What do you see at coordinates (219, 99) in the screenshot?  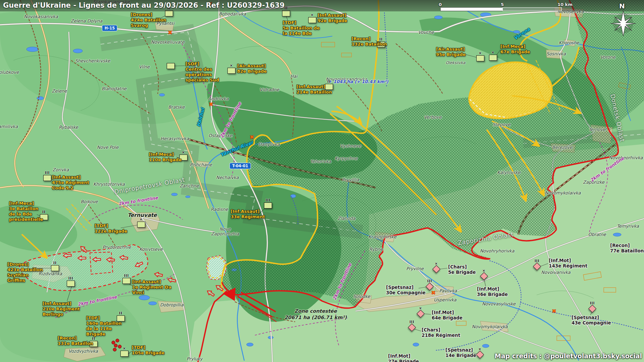 I see `town-label: Andriivka` at bounding box center [219, 99].